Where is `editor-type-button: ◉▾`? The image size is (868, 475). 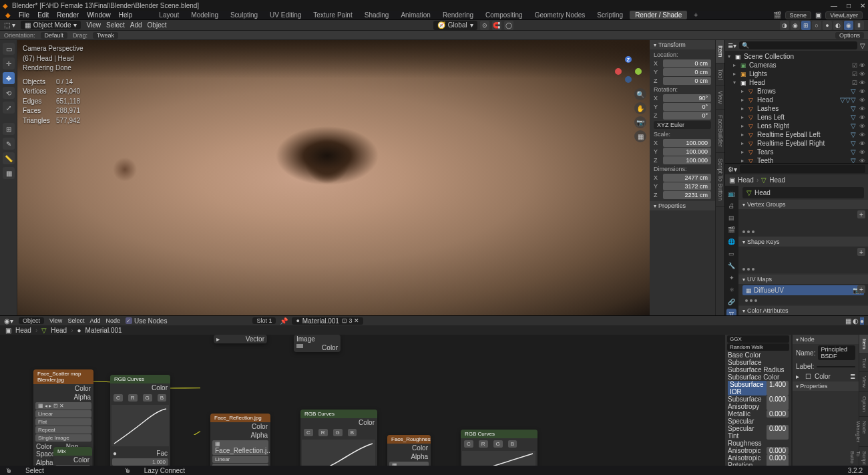 editor-type-button: ◉▾ is located at coordinates (9, 321).